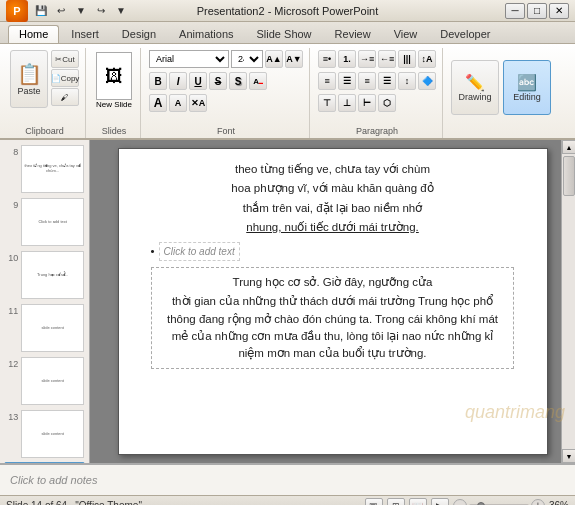 The width and height of the screenshot is (575, 505). I want to click on tab-design: Design, so click(139, 34).